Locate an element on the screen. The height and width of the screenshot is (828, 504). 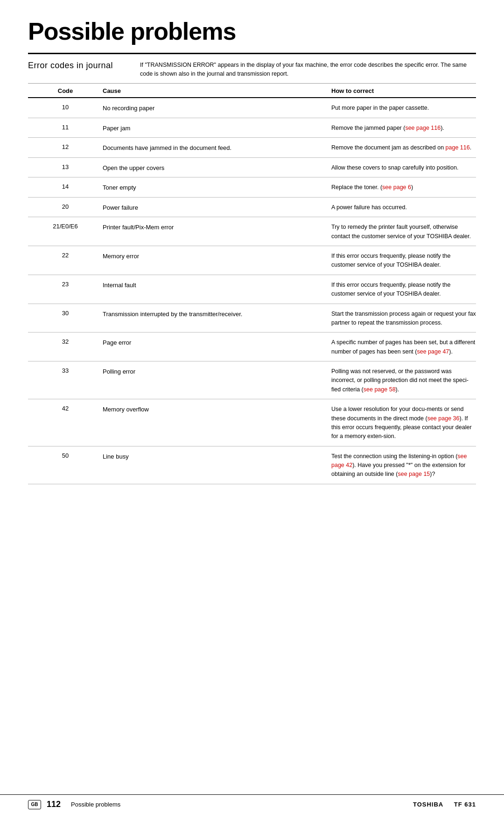
table-row: 32 Page error A specific number of pages… is located at coordinates (252, 347).